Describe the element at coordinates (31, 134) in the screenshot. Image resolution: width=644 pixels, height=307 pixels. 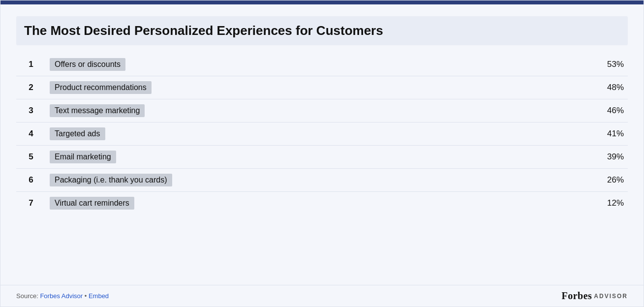
I see `rank-cell: 4` at that location.